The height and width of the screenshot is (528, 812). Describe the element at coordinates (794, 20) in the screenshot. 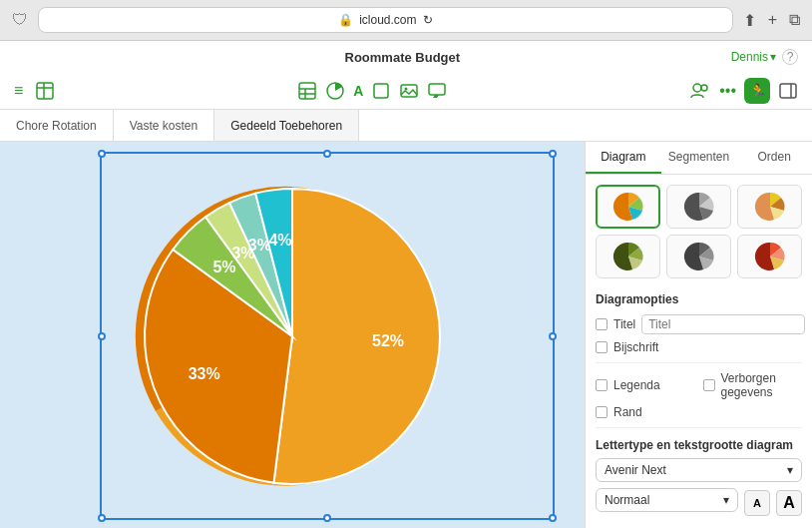

I see `windows-icon: ⧉` at that location.